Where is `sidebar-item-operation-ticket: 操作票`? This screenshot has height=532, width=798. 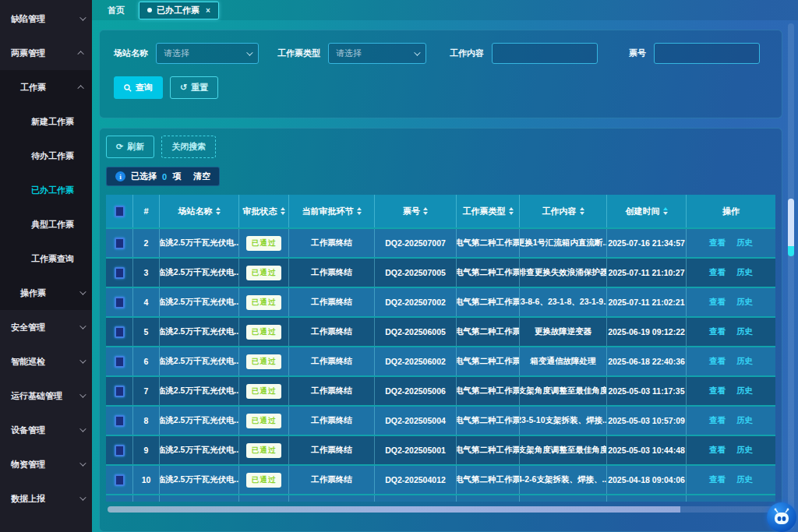
sidebar-item-operation-ticket: 操作票 is located at coordinates (46, 293).